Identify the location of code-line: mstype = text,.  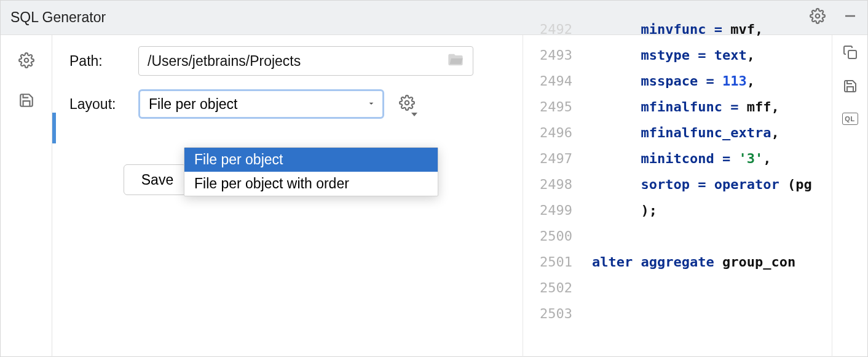
(712, 55).